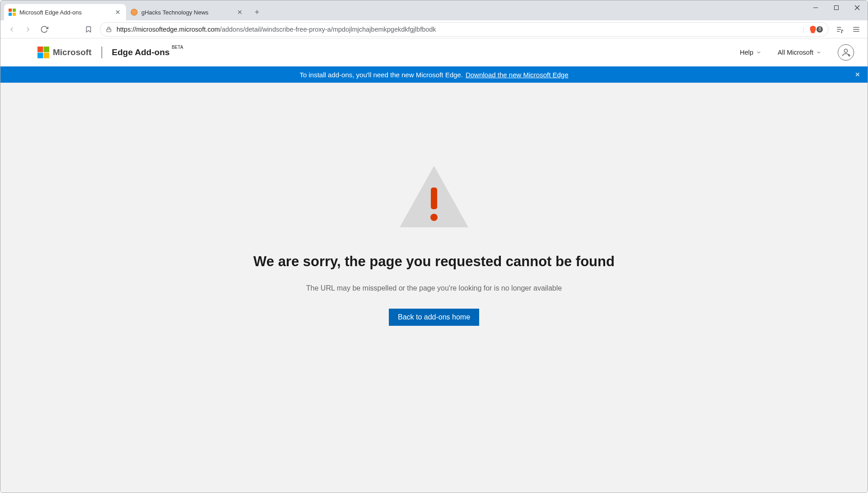 This screenshot has width=868, height=493. What do you see at coordinates (44, 29) in the screenshot?
I see `reload-button` at bounding box center [44, 29].